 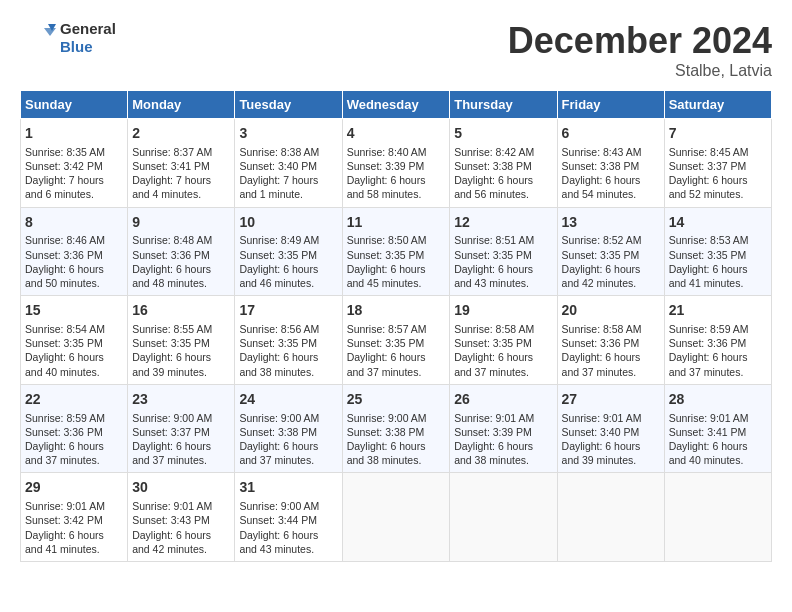 What do you see at coordinates (718, 340) in the screenshot?
I see `calendar-cell: 21 Sunrise: 8:59 AM Sunset: 3:36 PM Dayl…` at bounding box center [718, 340].